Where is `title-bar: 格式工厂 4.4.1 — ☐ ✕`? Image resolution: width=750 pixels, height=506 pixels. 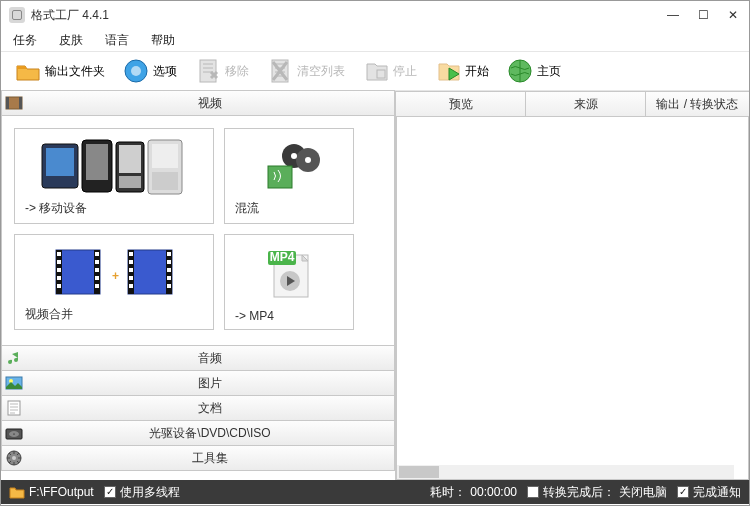 title-bar: 格式工厂 4.4.1 — ☐ ✕ is located at coordinates (375, 15).